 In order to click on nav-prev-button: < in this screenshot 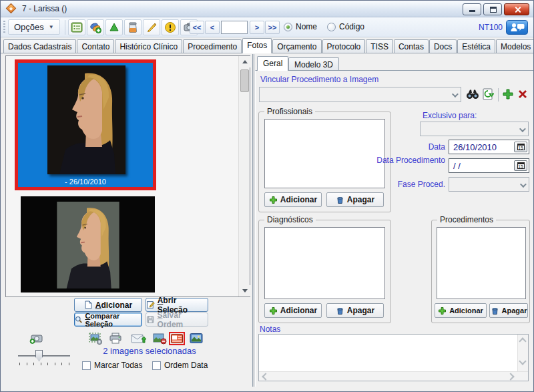, I will do `click(212, 27)`.